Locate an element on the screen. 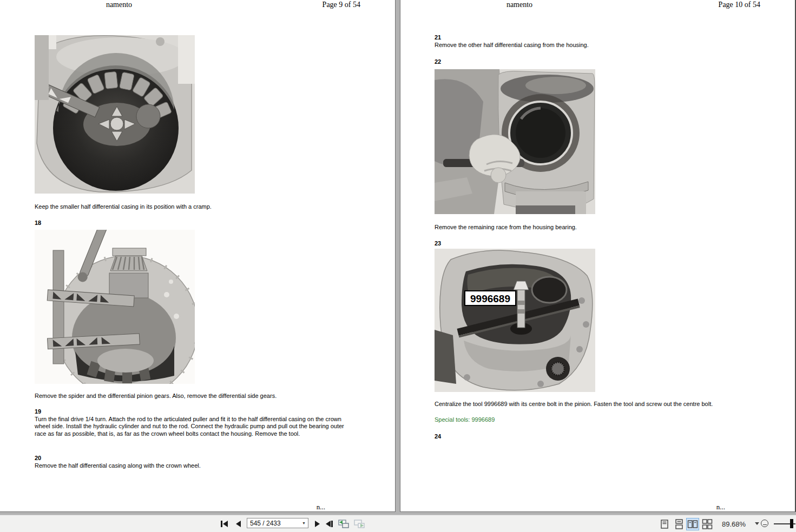  zoom-level-label: 89.68% is located at coordinates (734, 524).